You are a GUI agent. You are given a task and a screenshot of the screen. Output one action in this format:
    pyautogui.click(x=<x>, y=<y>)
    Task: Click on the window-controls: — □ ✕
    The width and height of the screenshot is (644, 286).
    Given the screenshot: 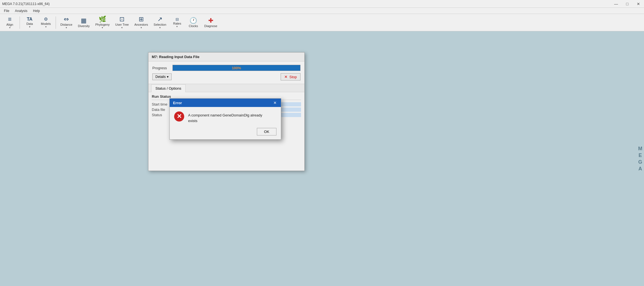 What is the action you would take?
    pyautogui.click(x=627, y=4)
    